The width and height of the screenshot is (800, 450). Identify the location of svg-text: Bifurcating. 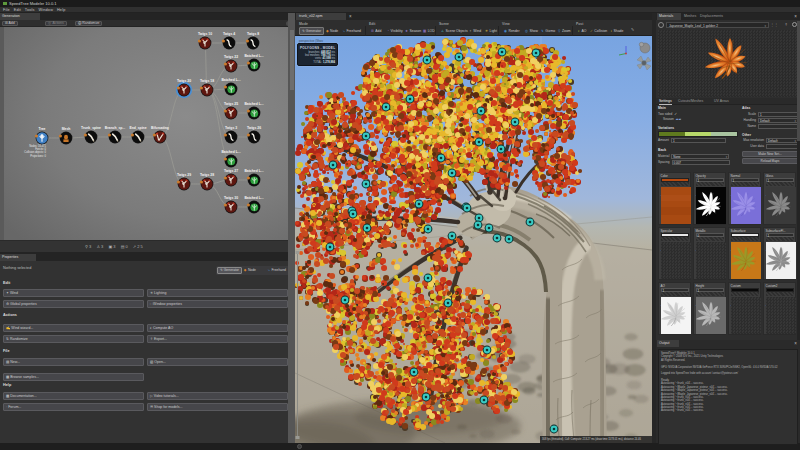
(160, 128).